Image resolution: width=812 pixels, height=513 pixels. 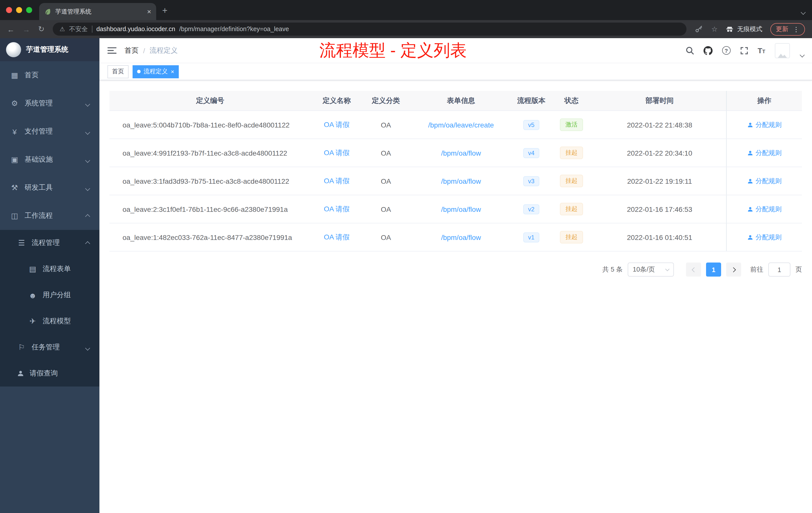 What do you see at coordinates (48, 11) in the screenshot?
I see `favicon-icon` at bounding box center [48, 11].